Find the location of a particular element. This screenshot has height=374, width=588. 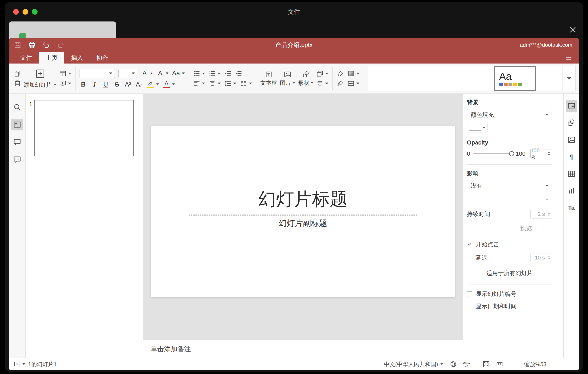

copy-style-button is located at coordinates (340, 84).